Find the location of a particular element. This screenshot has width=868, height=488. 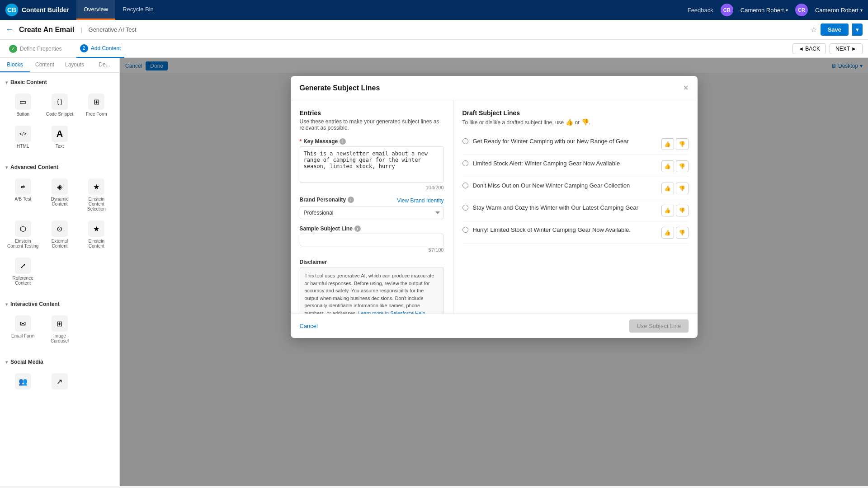

social-media-header: ▾ Social Media is located at coordinates (60, 362).